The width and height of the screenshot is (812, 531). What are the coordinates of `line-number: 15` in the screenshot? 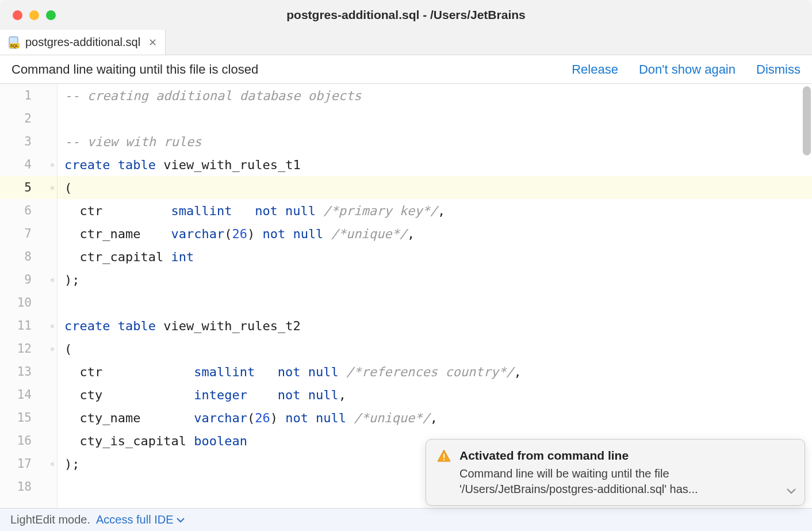 It's located at (29, 418).